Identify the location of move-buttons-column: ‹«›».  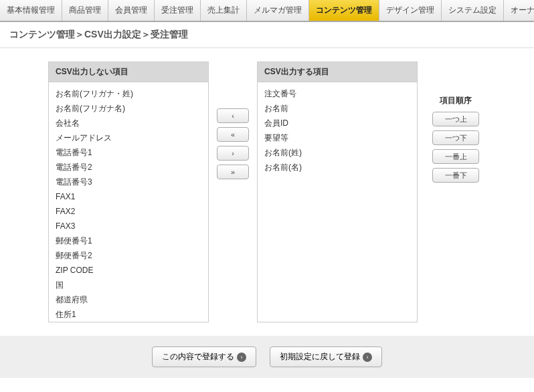
(233, 120).